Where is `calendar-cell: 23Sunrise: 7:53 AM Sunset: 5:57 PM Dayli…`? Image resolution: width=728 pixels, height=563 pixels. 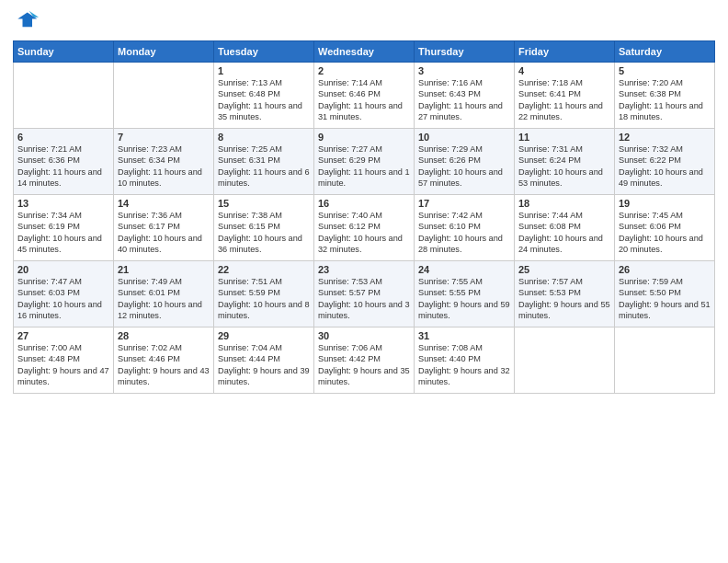 calendar-cell: 23Sunrise: 7:53 AM Sunset: 5:57 PM Dayli… is located at coordinates (364, 294).